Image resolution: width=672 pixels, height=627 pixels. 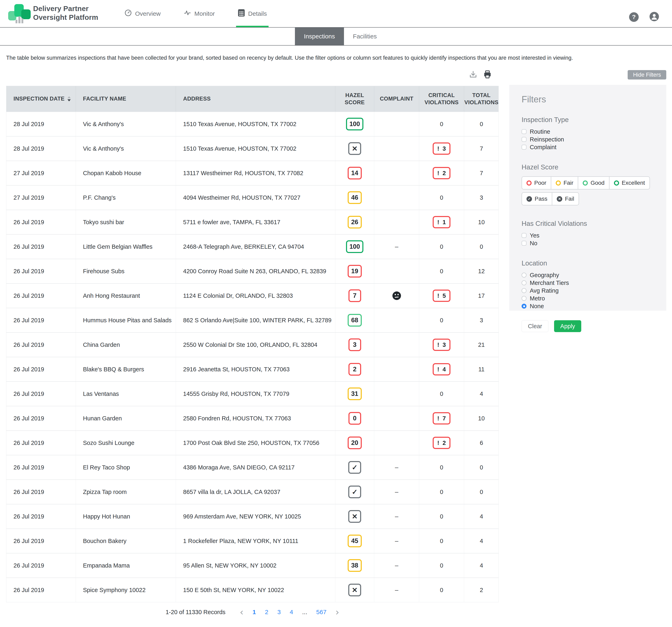 I want to click on critical-violations-option-yes: Yes, so click(x=594, y=235).